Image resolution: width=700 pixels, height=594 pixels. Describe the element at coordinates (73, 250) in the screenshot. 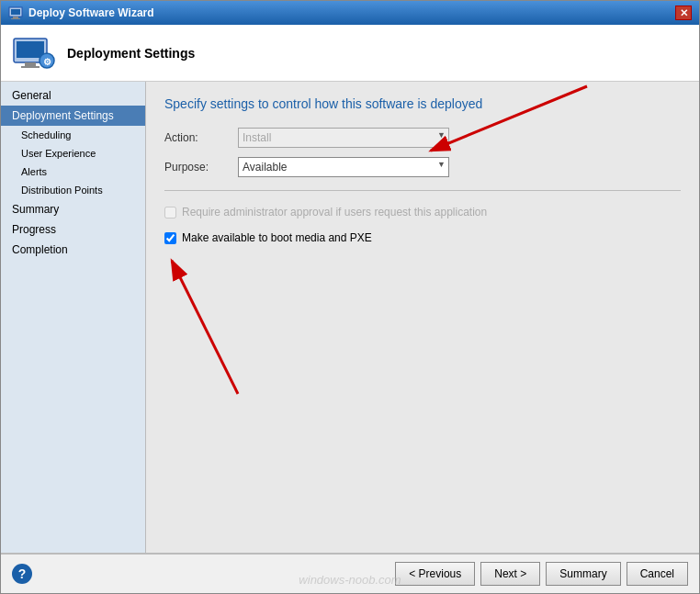

I see `sidebar-item-completion: Completion` at that location.